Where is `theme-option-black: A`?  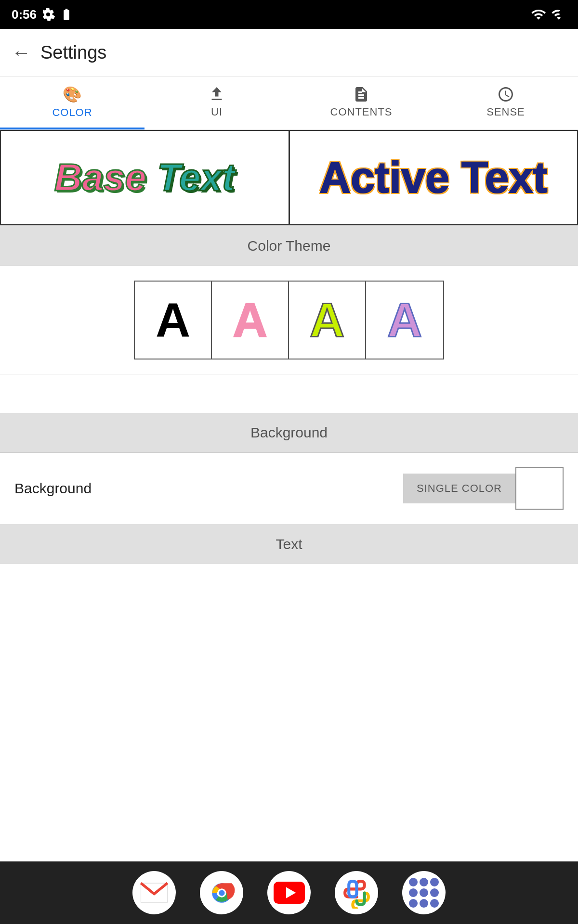
theme-option-black: A is located at coordinates (173, 320).